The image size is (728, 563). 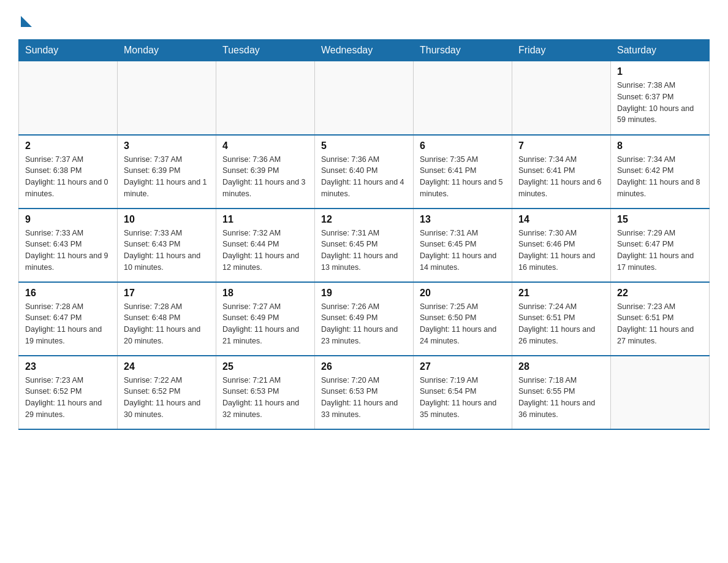 What do you see at coordinates (167, 50) in the screenshot?
I see `header-monday: Monday` at bounding box center [167, 50].